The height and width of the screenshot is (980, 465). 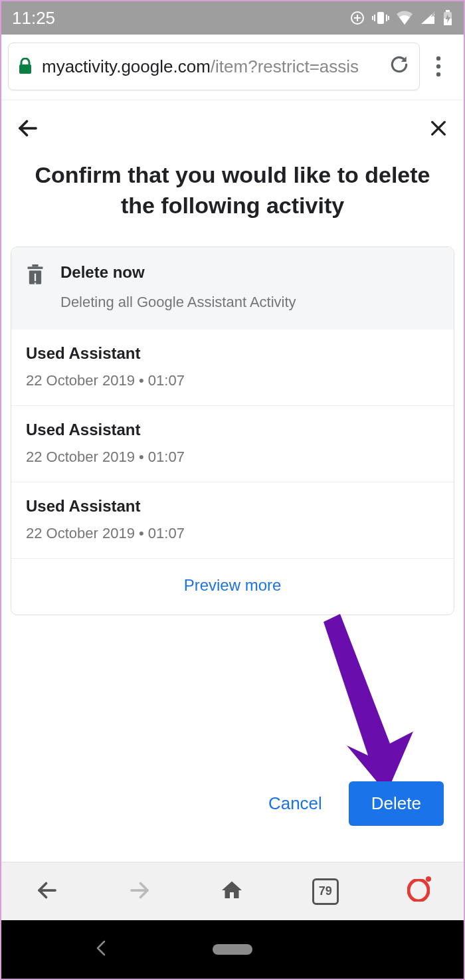 What do you see at coordinates (232, 587) in the screenshot?
I see `preview-more-link: Preview more` at bounding box center [232, 587].